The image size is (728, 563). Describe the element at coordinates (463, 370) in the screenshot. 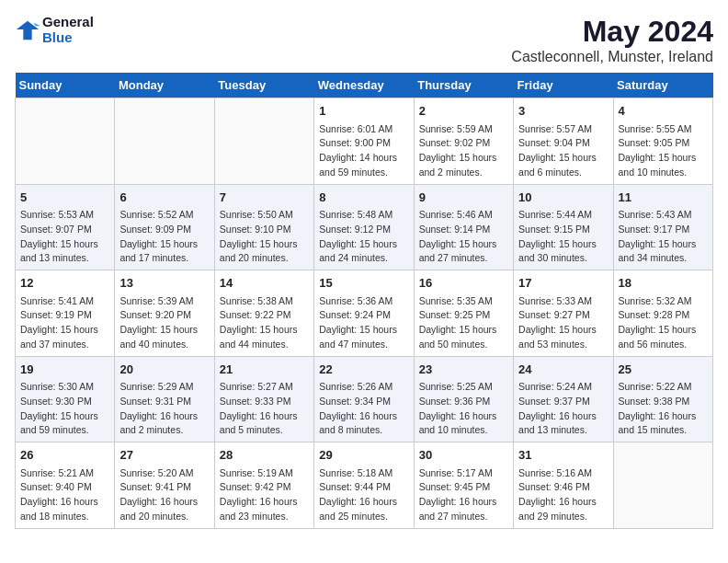

I see `day-number: 23` at that location.